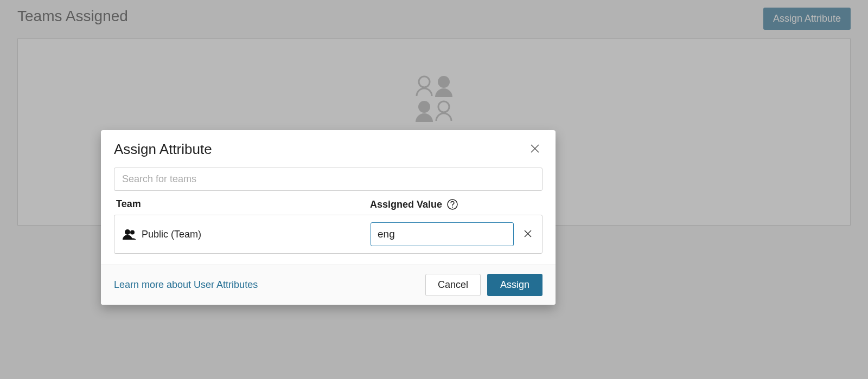 Image resolution: width=868 pixels, height=379 pixels. I want to click on close-icon, so click(535, 149).